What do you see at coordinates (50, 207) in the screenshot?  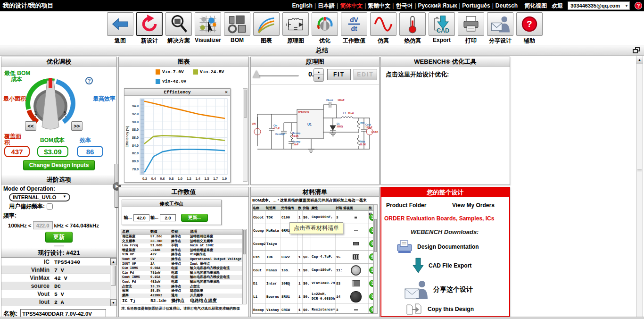 I see `preferred-frequency-checkbox` at bounding box center [50, 207].